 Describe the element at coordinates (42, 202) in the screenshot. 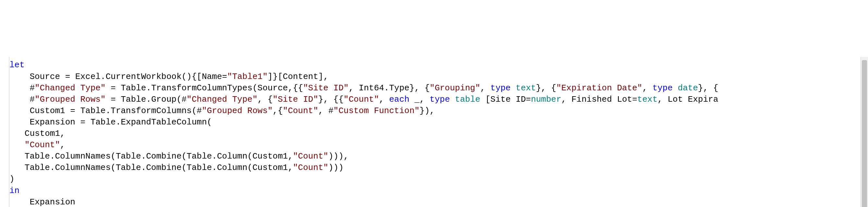

I see `code-token: Expansion` at that location.